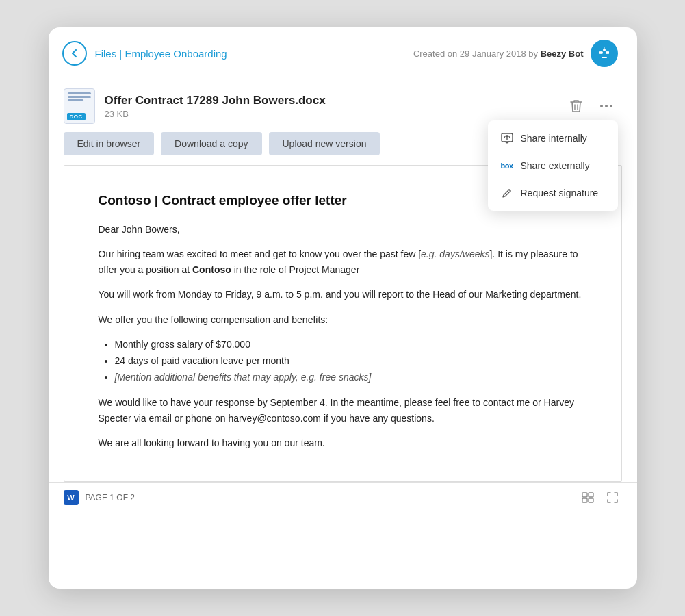 The width and height of the screenshot is (685, 616). Describe the element at coordinates (351, 378) in the screenshot. I see `benefit-item-3: [Mention additional benefits that may ap…` at that location.